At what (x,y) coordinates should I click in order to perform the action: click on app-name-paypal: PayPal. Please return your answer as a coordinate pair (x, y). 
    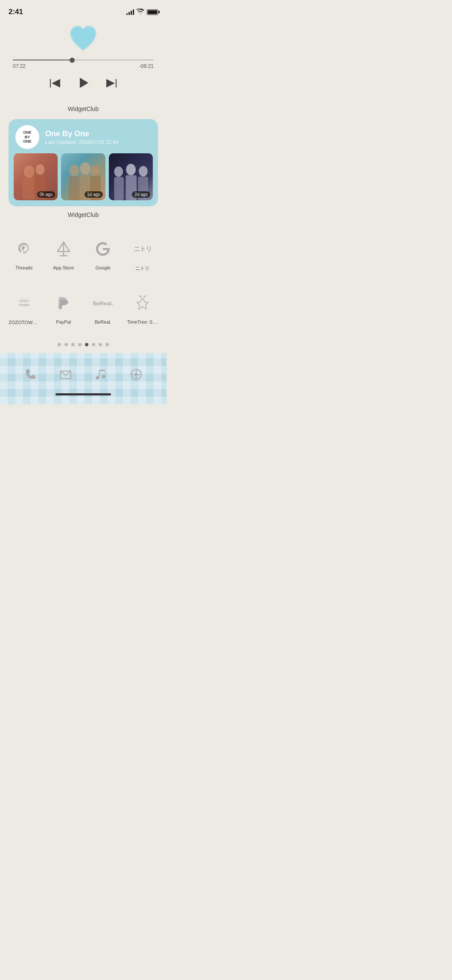
    Looking at the image, I should click on (63, 322).